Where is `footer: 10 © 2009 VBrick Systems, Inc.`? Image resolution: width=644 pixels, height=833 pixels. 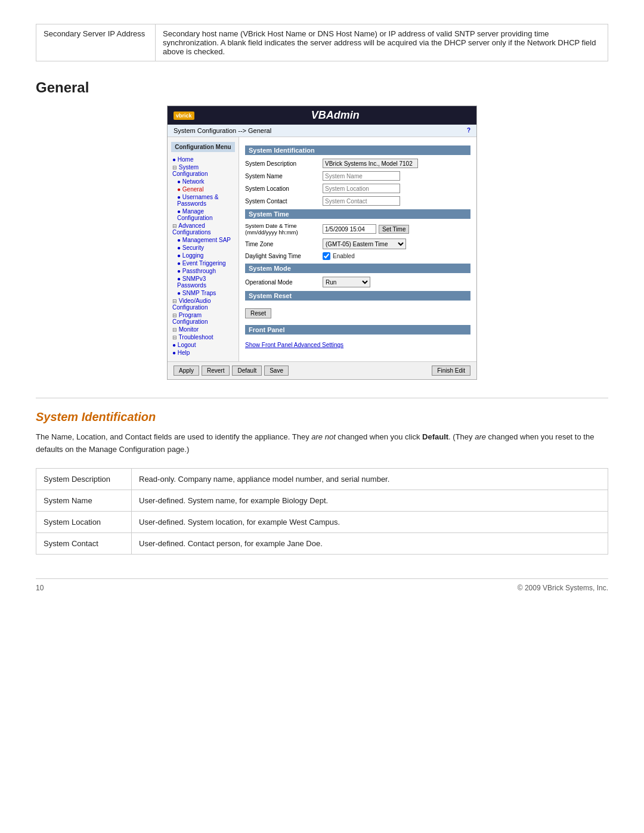
footer: 10 © 2009 VBrick Systems, Inc. is located at coordinates (322, 586).